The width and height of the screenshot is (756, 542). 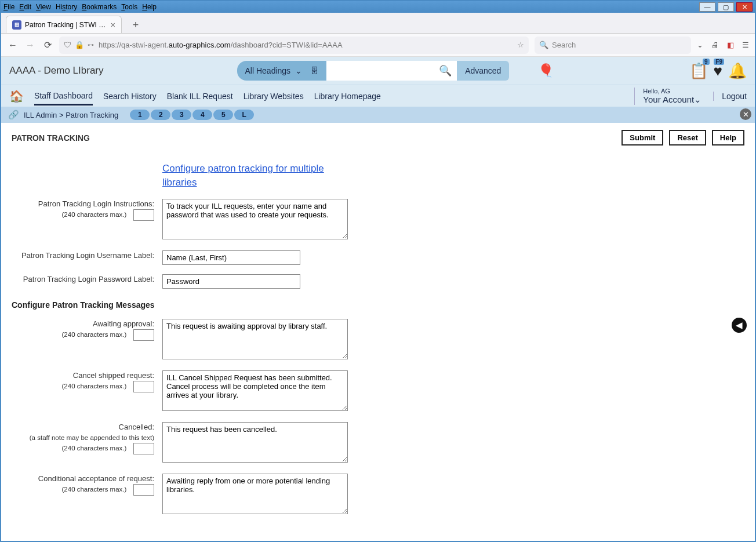 What do you see at coordinates (94, 489) in the screenshot?
I see `conditional-sub: (240 characters max.)` at bounding box center [94, 489].